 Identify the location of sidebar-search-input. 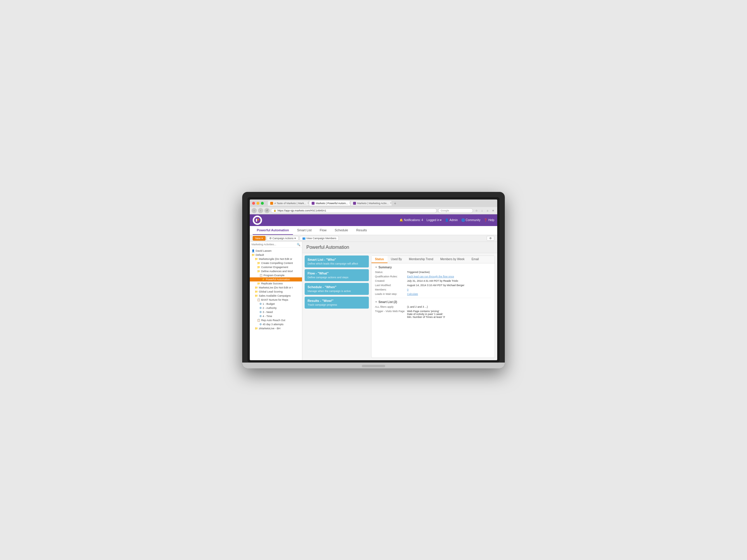
(274, 244).